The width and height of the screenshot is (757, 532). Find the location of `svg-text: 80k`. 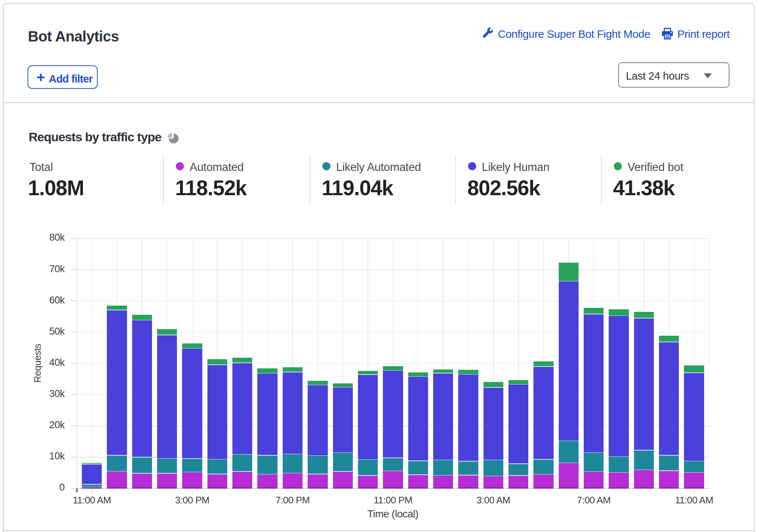

svg-text: 80k is located at coordinates (57, 237).